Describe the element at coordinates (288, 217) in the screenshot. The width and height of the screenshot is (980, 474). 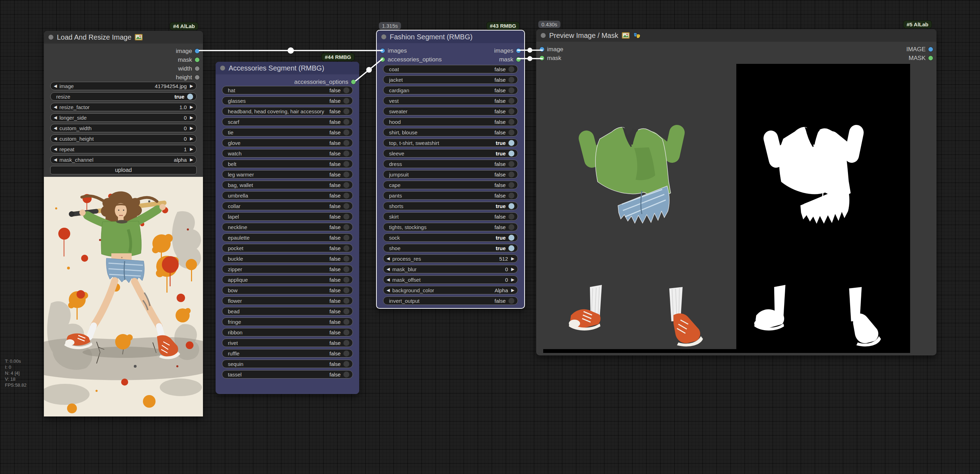
I see `widget-lapel: lapelfalse` at that location.